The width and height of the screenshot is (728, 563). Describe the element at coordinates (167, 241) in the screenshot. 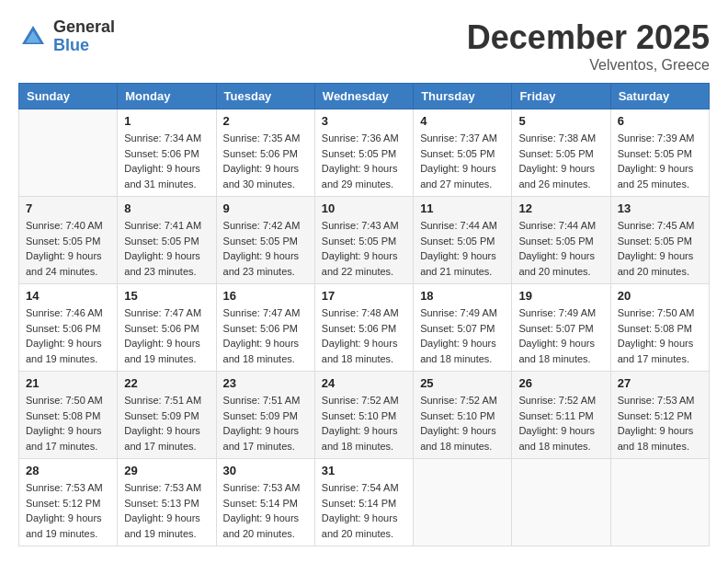

I see `day-cell: 8Sunrise: 7:41 AMSunset: 5:05 PMDaylight…` at that location.